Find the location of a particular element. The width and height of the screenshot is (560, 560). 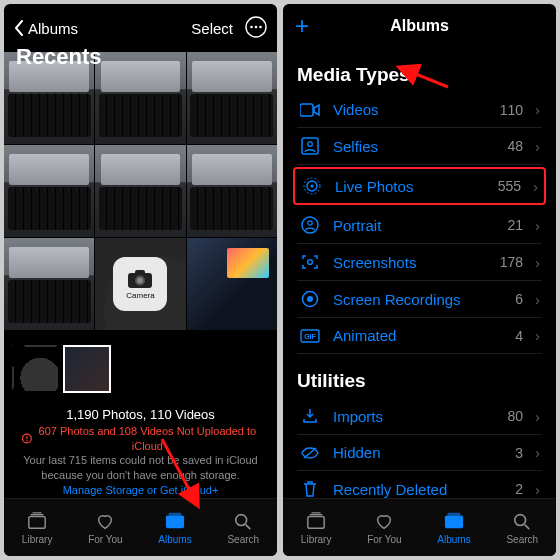

livephoto-icon is located at coordinates (312, 186).